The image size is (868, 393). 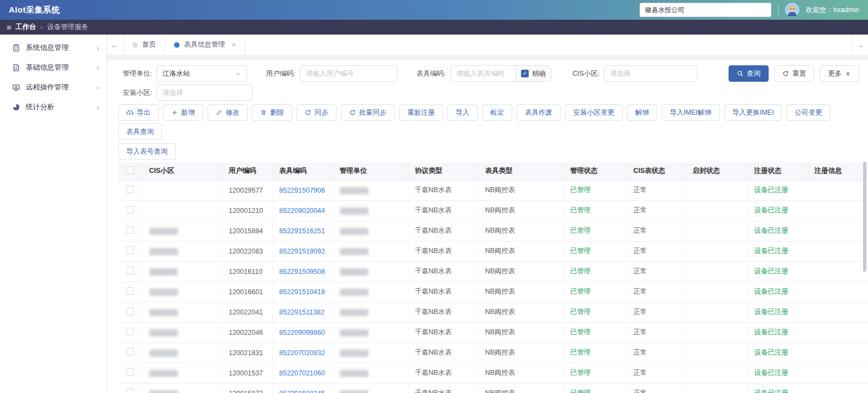 I want to click on tab-label: 首页, so click(x=149, y=45).